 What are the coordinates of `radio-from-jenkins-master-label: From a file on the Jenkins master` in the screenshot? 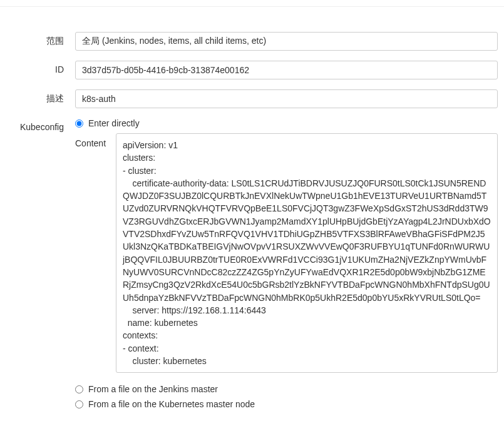 It's located at (153, 389).